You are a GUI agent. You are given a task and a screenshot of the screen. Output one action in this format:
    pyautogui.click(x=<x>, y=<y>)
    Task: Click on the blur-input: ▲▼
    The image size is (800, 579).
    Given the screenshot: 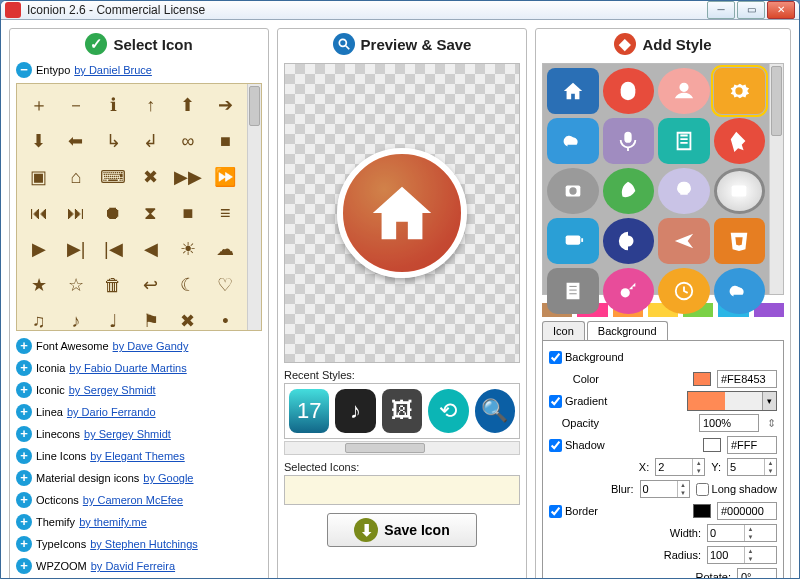 What is the action you would take?
    pyautogui.click(x=665, y=489)
    